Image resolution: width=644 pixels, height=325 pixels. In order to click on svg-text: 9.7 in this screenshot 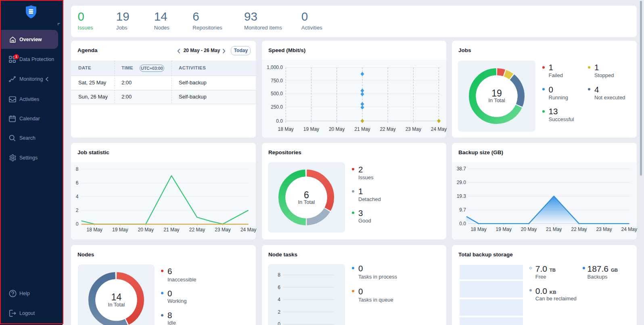, I will do `click(462, 210)`.